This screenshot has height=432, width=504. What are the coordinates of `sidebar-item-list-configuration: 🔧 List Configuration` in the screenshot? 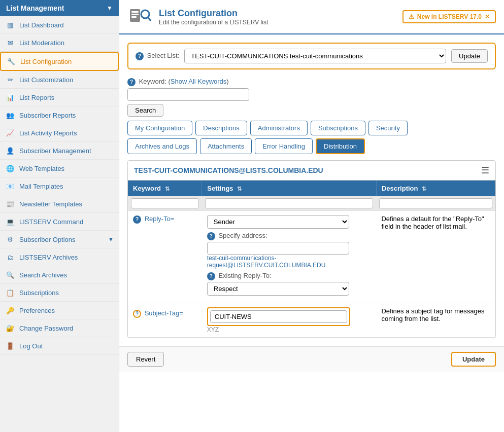 It's located at (59, 61).